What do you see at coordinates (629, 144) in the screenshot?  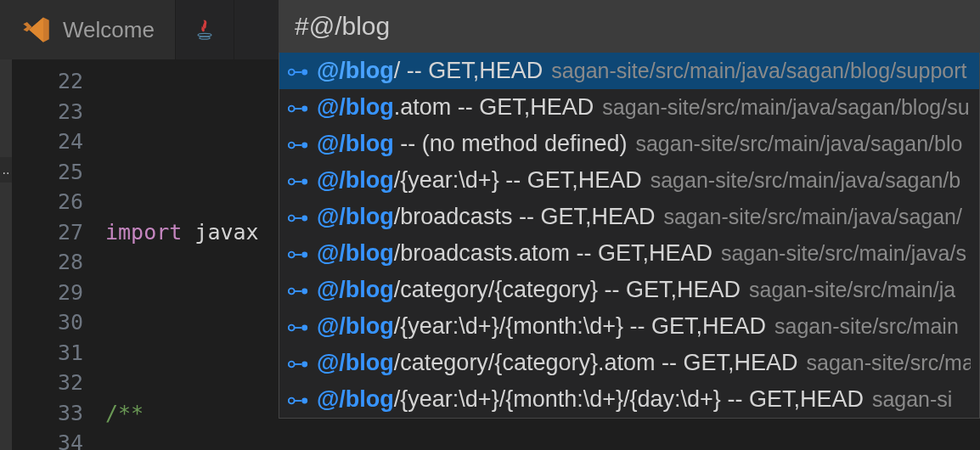 I see `quick-open-result: @/blog -- (no method defined)sagan-site/…` at bounding box center [629, 144].